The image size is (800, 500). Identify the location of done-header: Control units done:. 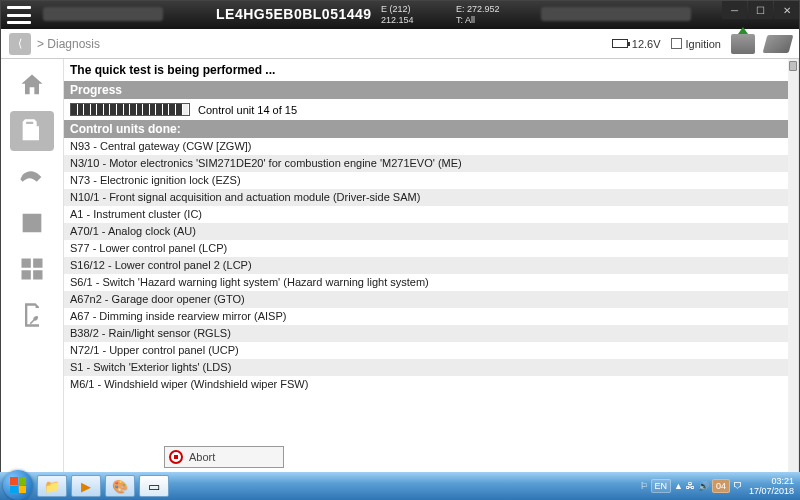
(431, 129).